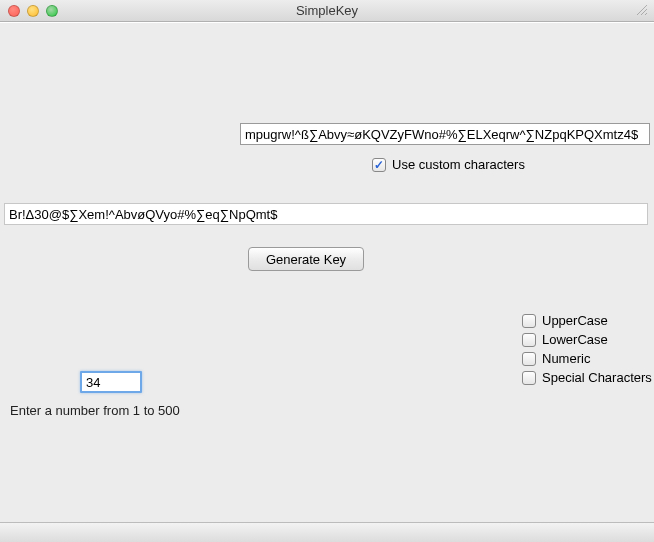  Describe the element at coordinates (529, 359) in the screenshot. I see `numeric-checkbox` at that location.